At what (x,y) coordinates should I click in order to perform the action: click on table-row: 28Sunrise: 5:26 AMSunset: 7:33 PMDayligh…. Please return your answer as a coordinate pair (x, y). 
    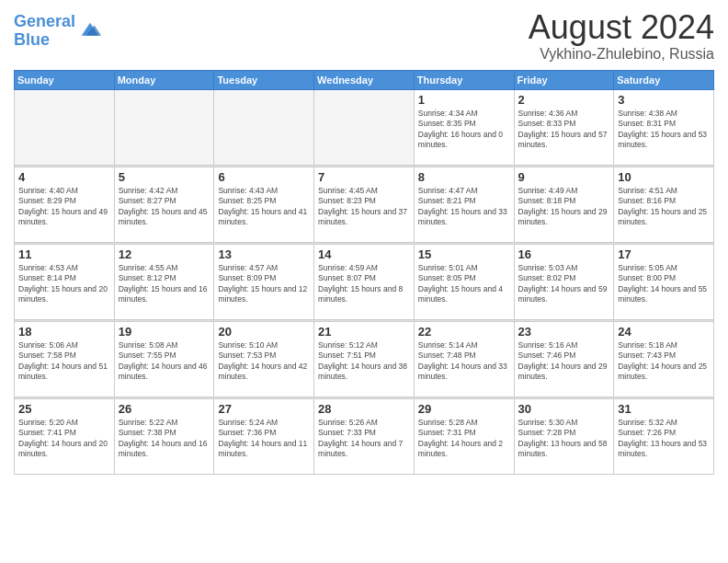
    Looking at the image, I should click on (364, 436).